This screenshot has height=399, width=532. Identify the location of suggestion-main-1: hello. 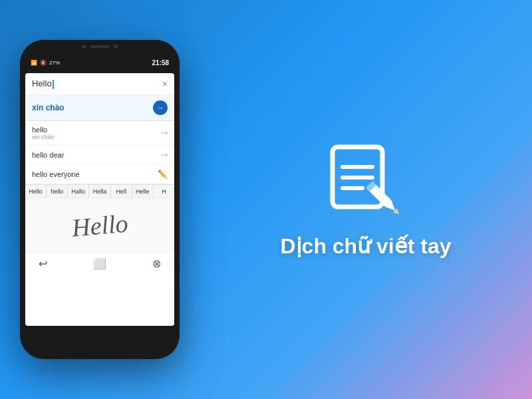
(43, 130).